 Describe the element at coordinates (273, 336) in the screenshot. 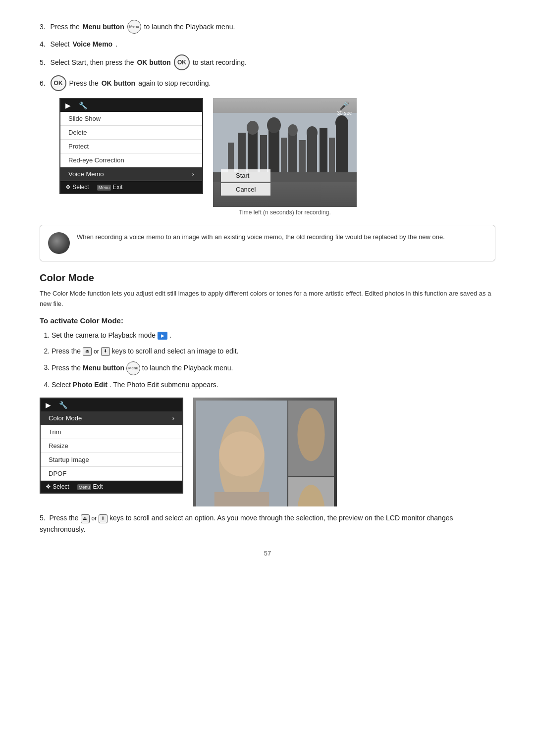

I see `color-step-1: Set the camera to Playback mode ▶ .` at that location.